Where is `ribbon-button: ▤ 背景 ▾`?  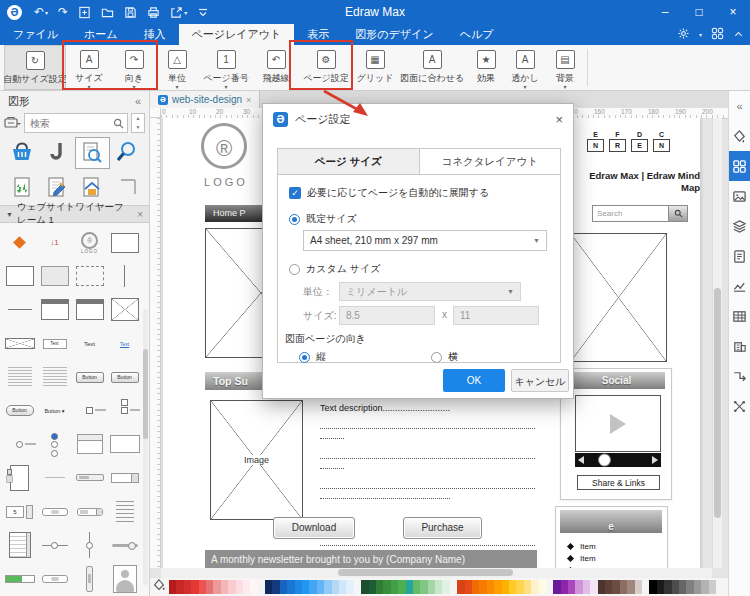
ribbon-button: ▤ 背景 ▾ is located at coordinates (565, 68).